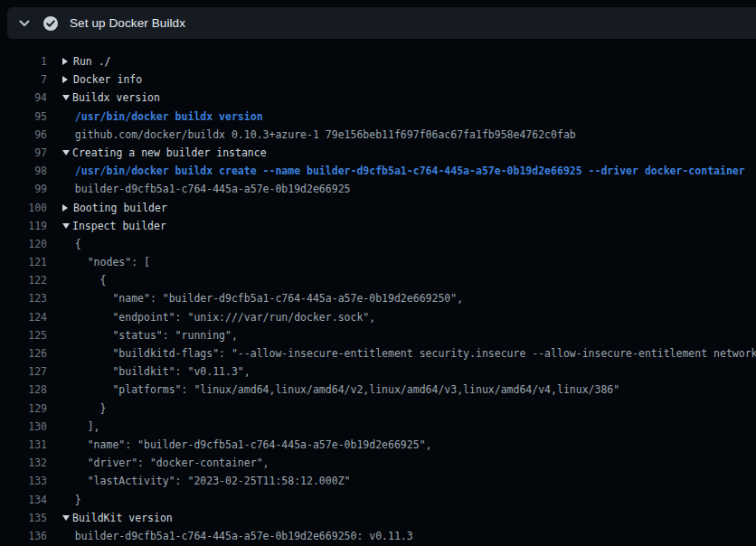 This screenshot has width=756, height=546. What do you see at coordinates (94, 80) in the screenshot?
I see `group-header: Docker info` at bounding box center [94, 80].